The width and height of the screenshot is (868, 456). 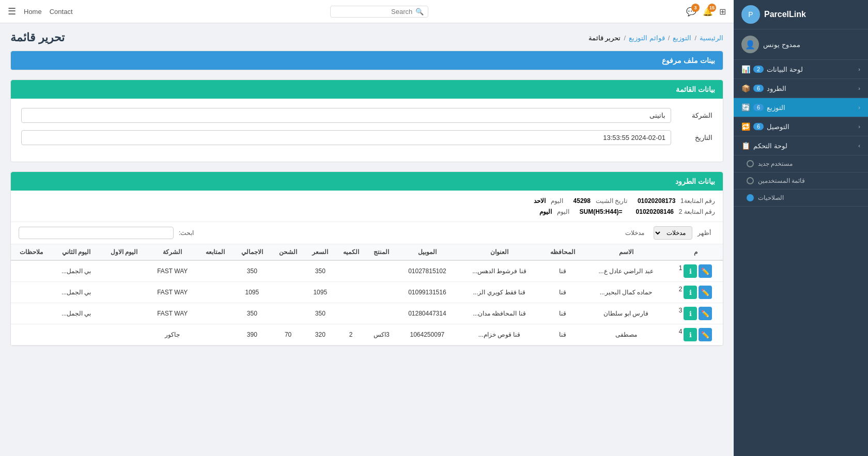 What do you see at coordinates (367, 314) in the screenshot?
I see `table-row: ✏️ ℹ 3 فارس ابو سلطان قنا قنا المحافظه م…` at bounding box center [367, 314].